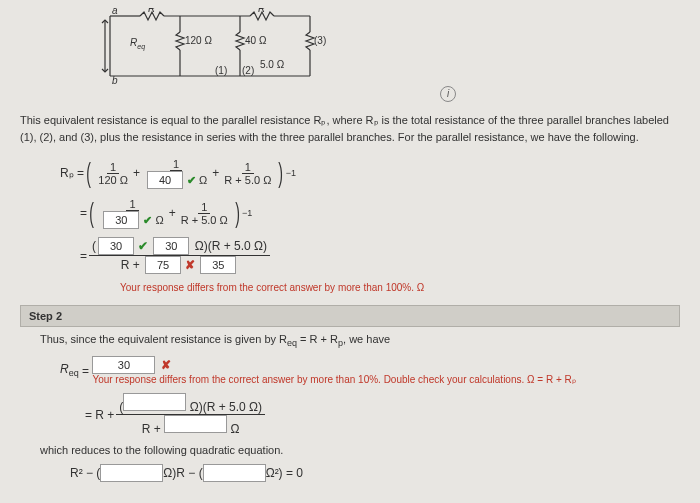  What do you see at coordinates (350, 450) in the screenshot?
I see `step2-reduce: which reduces to the following quadratic…` at bounding box center [350, 450].